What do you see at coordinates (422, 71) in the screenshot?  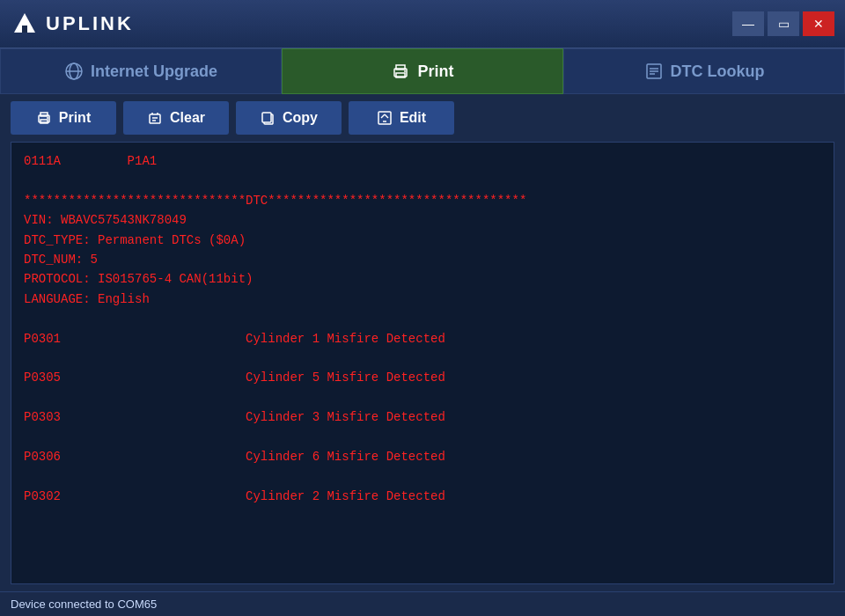 I see `nav-tabs: Internet Upgrade Print DTC Lookup` at bounding box center [422, 71].